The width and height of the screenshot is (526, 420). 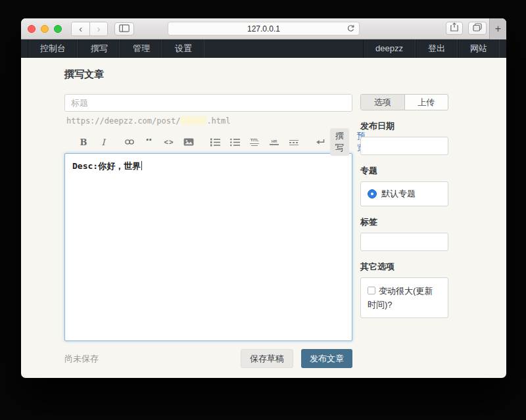 What do you see at coordinates (400, 298) in the screenshot?
I see `major-change-option: 变动很大(更新时间)?` at bounding box center [400, 298].